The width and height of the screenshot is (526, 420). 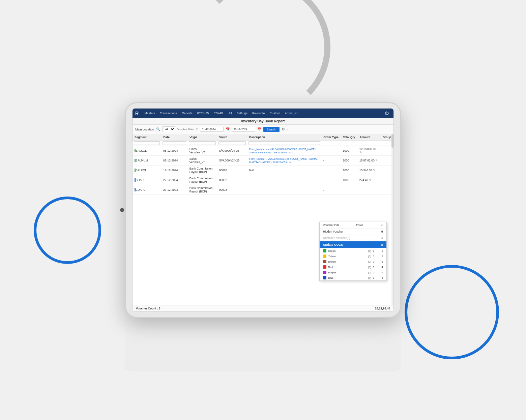 I want to click on ctx-update-cogs-header: Update COGS U, so click(x=353, y=245).